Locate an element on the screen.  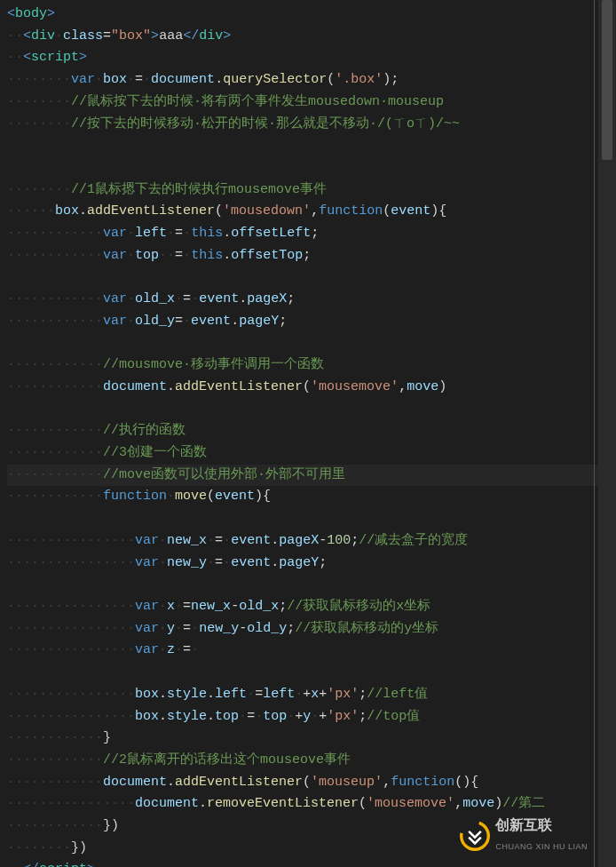
token-string: 'mouseup' is located at coordinates (346, 782).